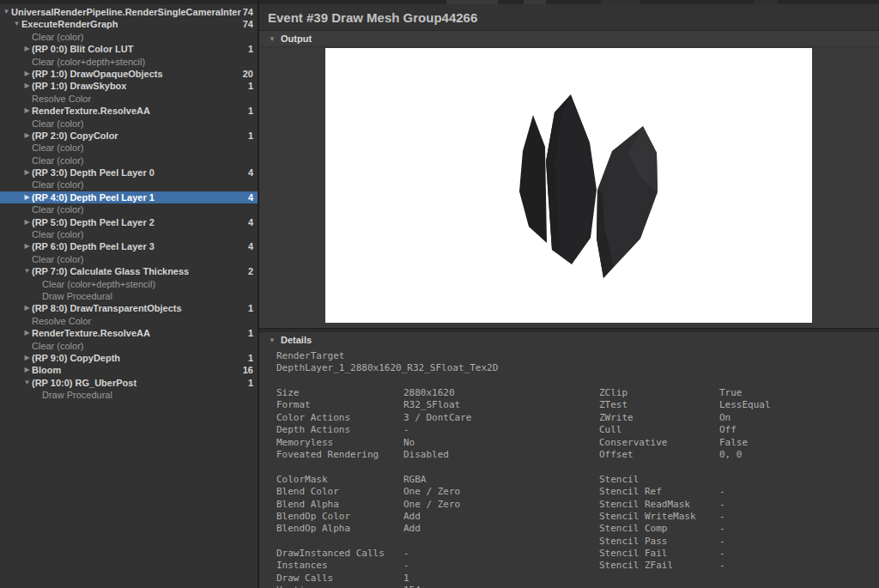 The height and width of the screenshot is (588, 879). Describe the element at coordinates (248, 12) in the screenshot. I see `tree-item-count: 74` at that location.